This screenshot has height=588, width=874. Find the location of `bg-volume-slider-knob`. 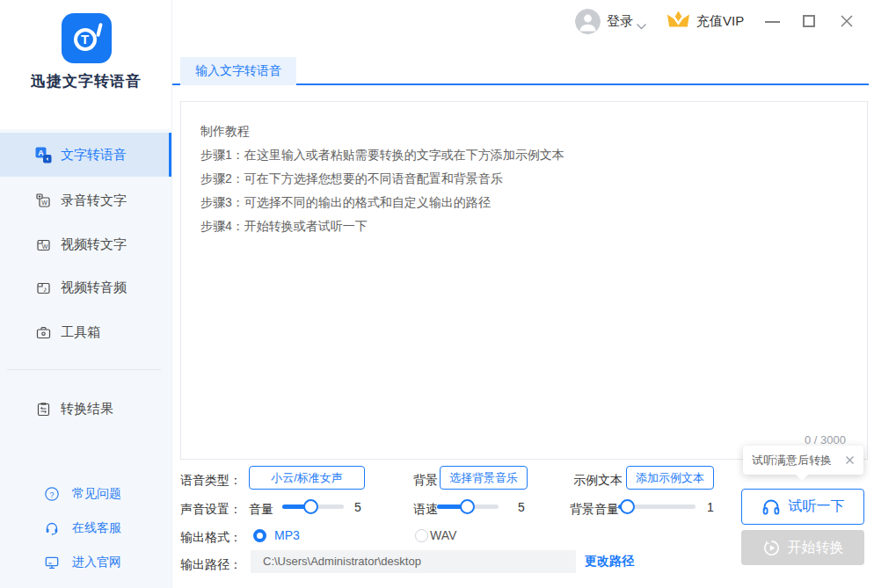

bg-volume-slider-knob is located at coordinates (628, 506).